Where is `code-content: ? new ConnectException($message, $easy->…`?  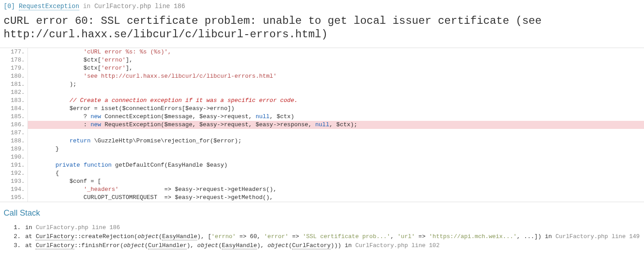
code-content: ? new ConnectException($message, $easy->… is located at coordinates (336, 117).